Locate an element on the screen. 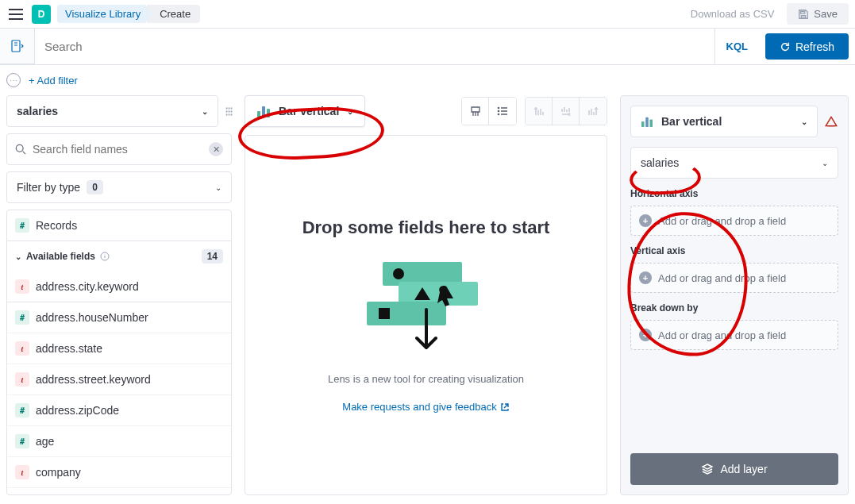 The height and width of the screenshot is (504, 855). field-search: ✕ is located at coordinates (119, 149).